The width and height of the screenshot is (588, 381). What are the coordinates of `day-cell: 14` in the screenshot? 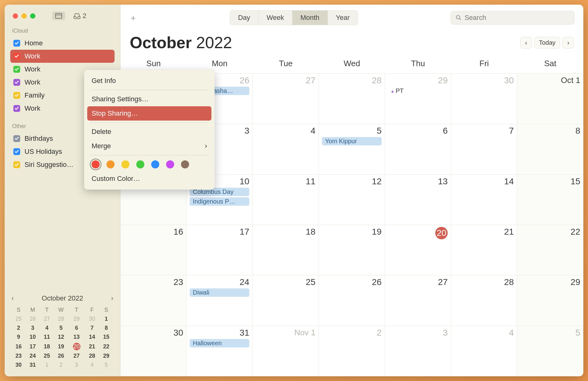 It's located at (484, 200).